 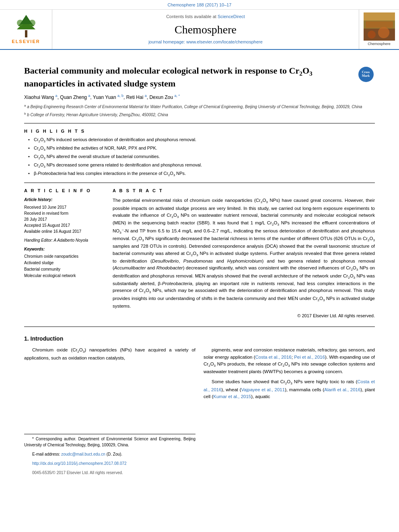 I want to click on authors-line: Xiaohui Wang a, Quan Zheng a, Yuan Yuan …, so click(x=200, y=97).